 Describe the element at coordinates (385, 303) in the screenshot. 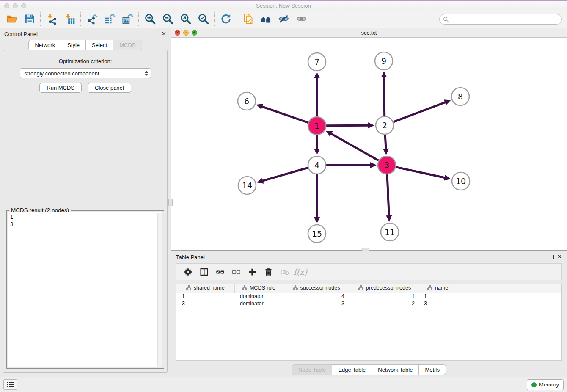

I see `cell-predecessor-nodes: 2` at that location.